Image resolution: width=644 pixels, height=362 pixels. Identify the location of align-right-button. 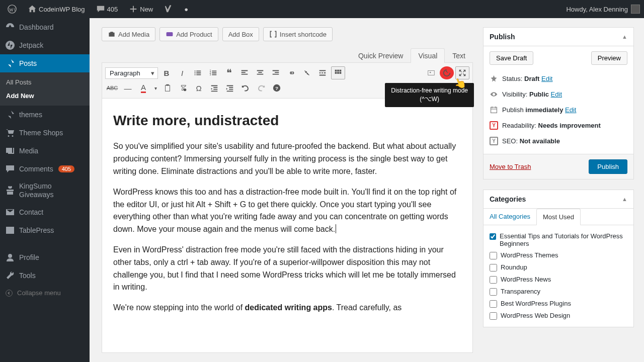
(276, 73).